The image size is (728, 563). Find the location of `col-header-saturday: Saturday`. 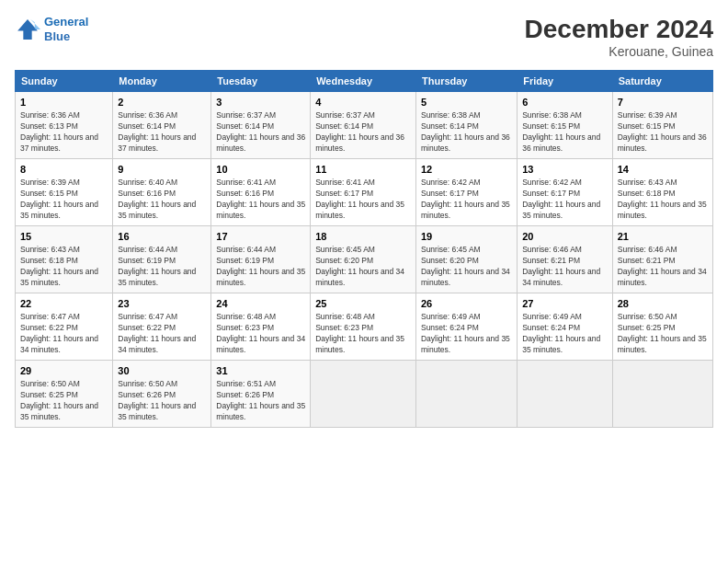

col-header-saturday: Saturday is located at coordinates (662, 81).